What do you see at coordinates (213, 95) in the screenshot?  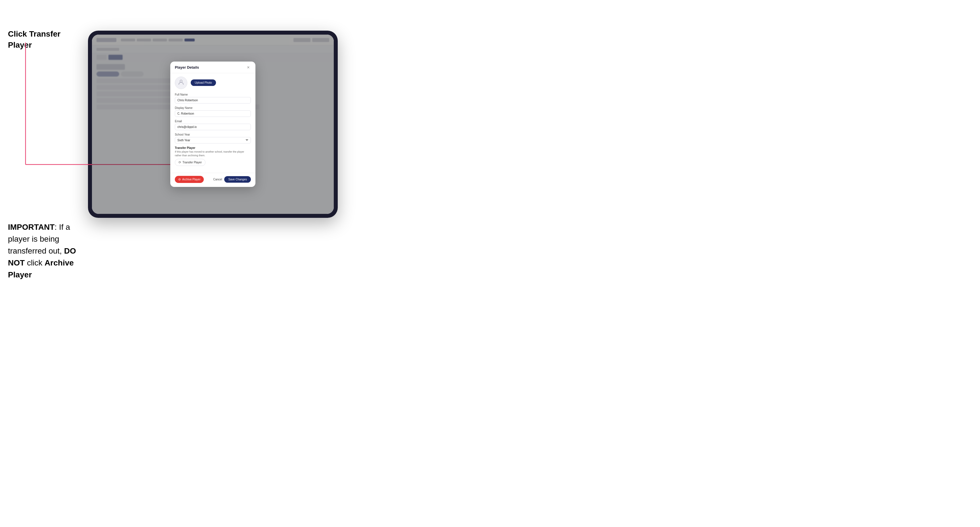 I see `full-name-label: Full Name` at bounding box center [213, 95].